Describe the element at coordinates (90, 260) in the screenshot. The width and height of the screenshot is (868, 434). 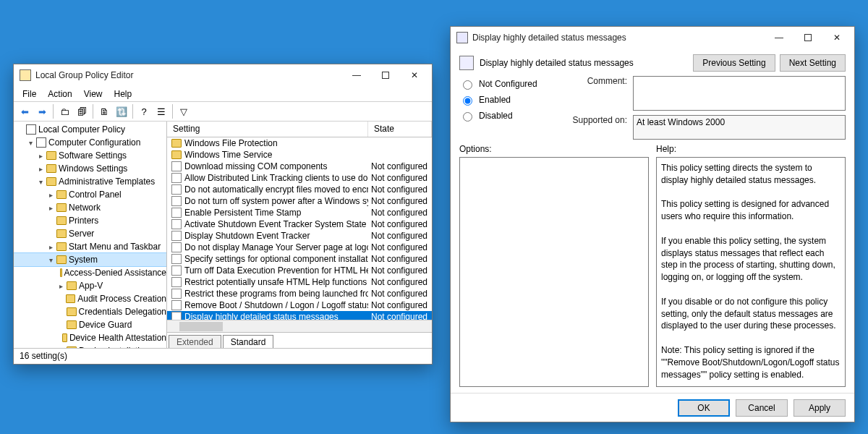
I see `tree-node: ▾System` at that location.